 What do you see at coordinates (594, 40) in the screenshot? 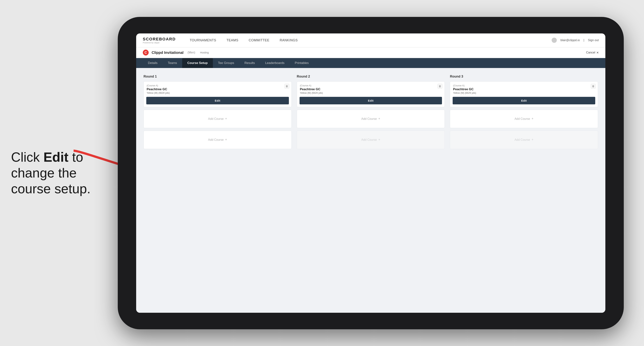
I see `sign-out-link: Sign out` at bounding box center [594, 40].